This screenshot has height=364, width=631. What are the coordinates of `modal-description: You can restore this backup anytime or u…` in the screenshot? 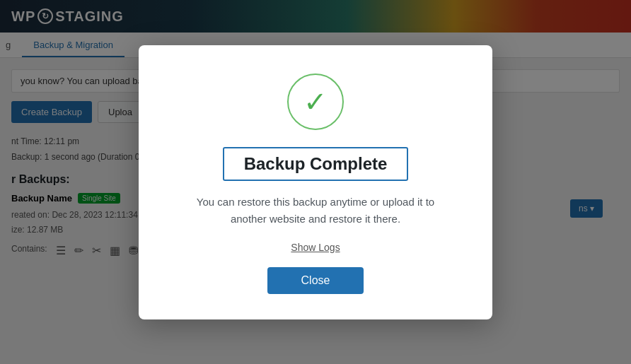 It's located at (316, 211).